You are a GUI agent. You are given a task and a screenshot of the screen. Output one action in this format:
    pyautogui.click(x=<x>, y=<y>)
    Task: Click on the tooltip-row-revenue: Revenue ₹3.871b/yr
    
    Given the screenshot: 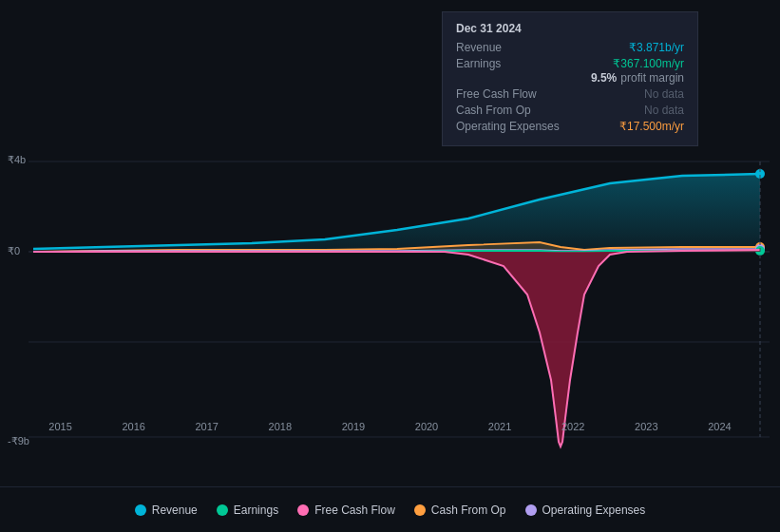 What is the action you would take?
    pyautogui.click(x=570, y=48)
    